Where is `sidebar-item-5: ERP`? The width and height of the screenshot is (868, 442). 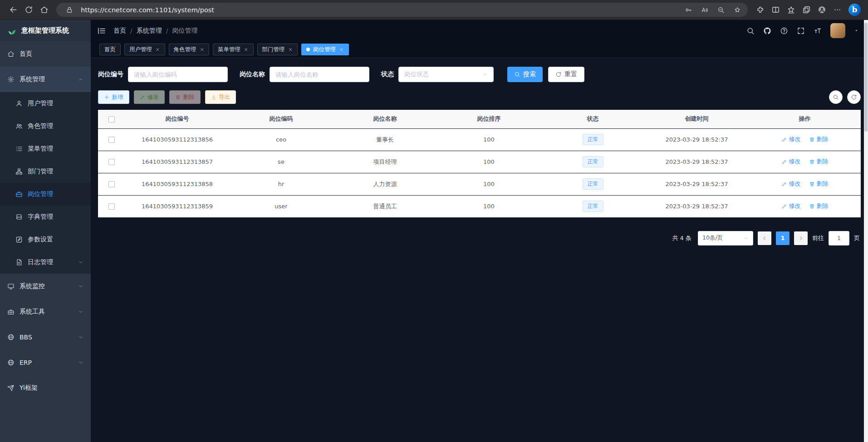 sidebar-item-5: ERP is located at coordinates (45, 363).